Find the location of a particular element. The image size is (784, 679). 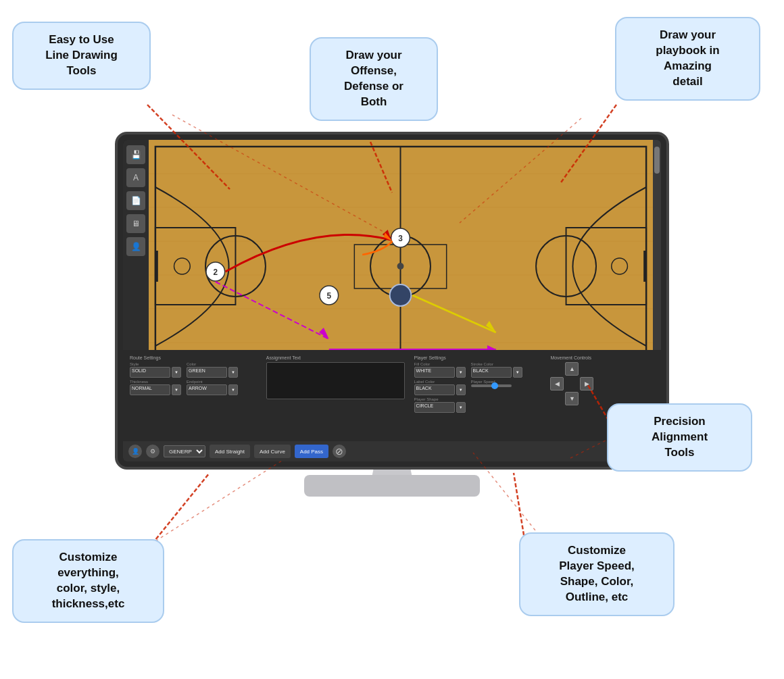

scrollbar-thumb is located at coordinates (657, 160).